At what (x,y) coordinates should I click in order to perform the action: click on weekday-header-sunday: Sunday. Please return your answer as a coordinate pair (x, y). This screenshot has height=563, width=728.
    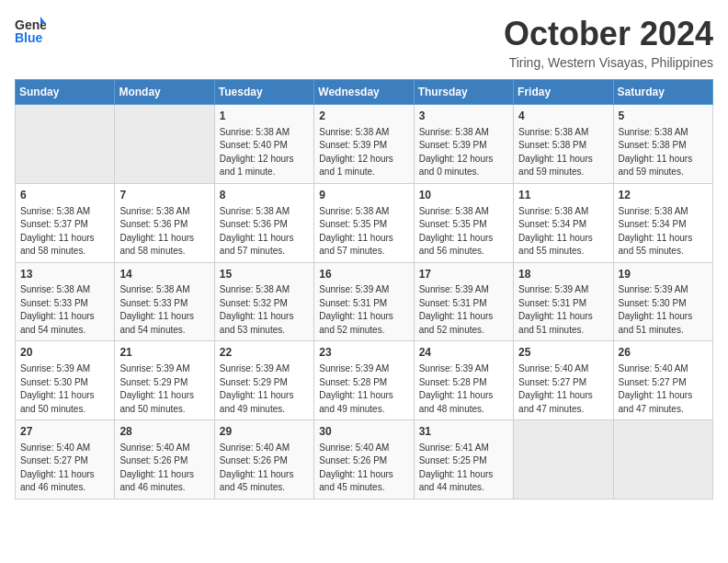
    Looking at the image, I should click on (65, 92).